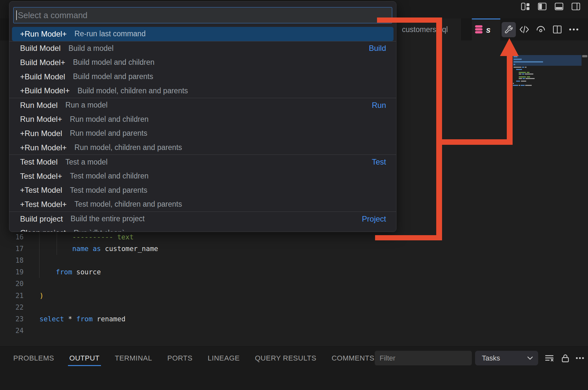 The image size is (588, 390). What do you see at coordinates (146, 237) in the screenshot?
I see `code-line: 16 ---------- text` at bounding box center [146, 237].